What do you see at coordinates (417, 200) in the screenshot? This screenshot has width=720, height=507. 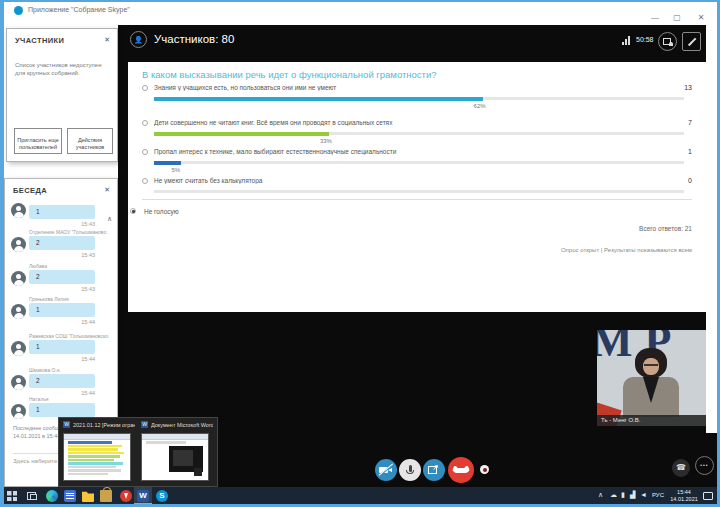 I see `poll-divider` at bounding box center [417, 200].